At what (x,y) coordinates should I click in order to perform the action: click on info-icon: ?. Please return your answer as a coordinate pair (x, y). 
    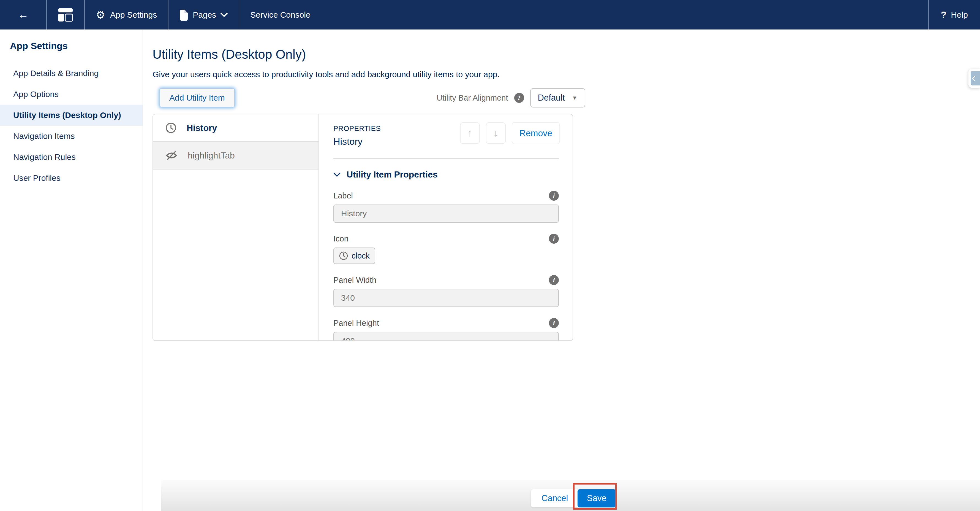
    Looking at the image, I should click on (519, 98).